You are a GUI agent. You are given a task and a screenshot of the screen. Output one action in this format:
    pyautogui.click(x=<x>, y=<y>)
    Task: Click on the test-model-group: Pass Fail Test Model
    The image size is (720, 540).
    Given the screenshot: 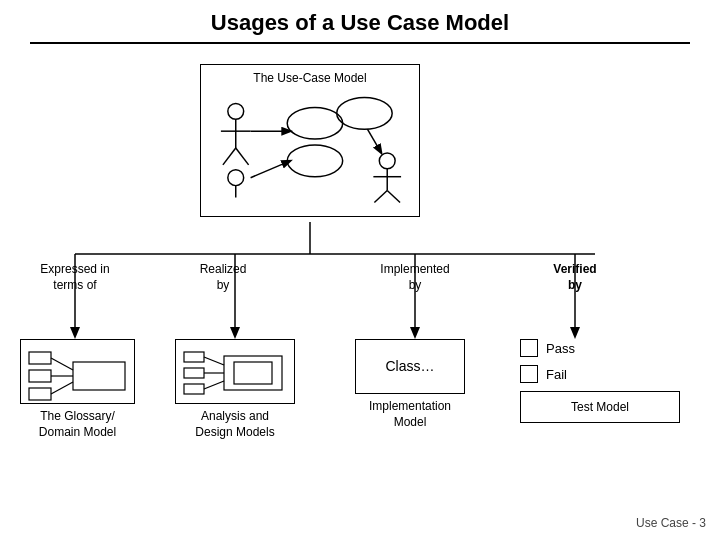 What is the action you would take?
    pyautogui.click(x=600, y=381)
    